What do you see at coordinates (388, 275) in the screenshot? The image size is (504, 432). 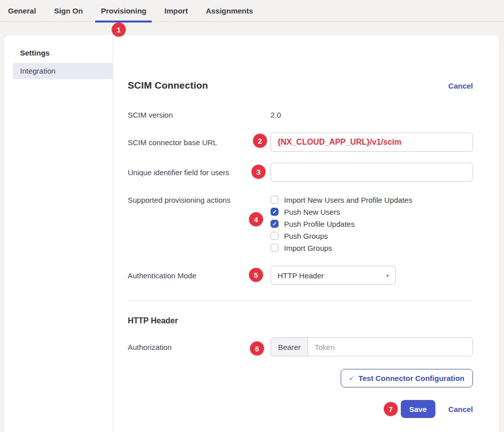 I see `chevron-down-icon: ▾` at bounding box center [388, 275].